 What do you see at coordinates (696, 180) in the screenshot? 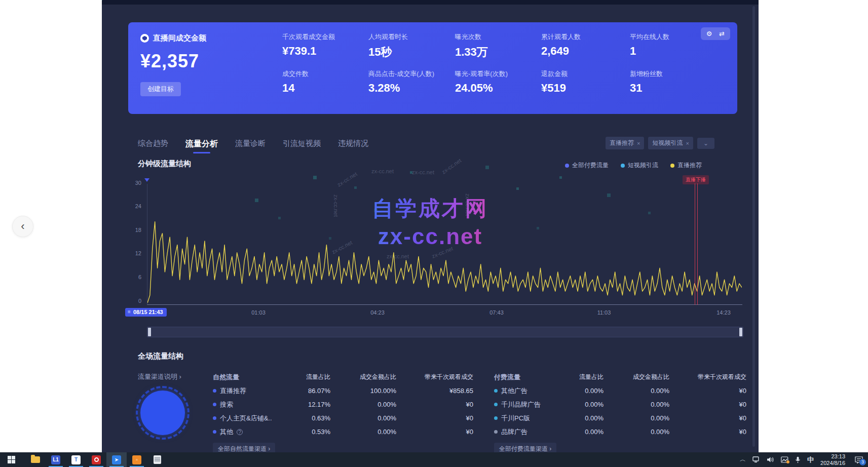
I see `stream-end-marker-label: 直播下播` at bounding box center [696, 180].